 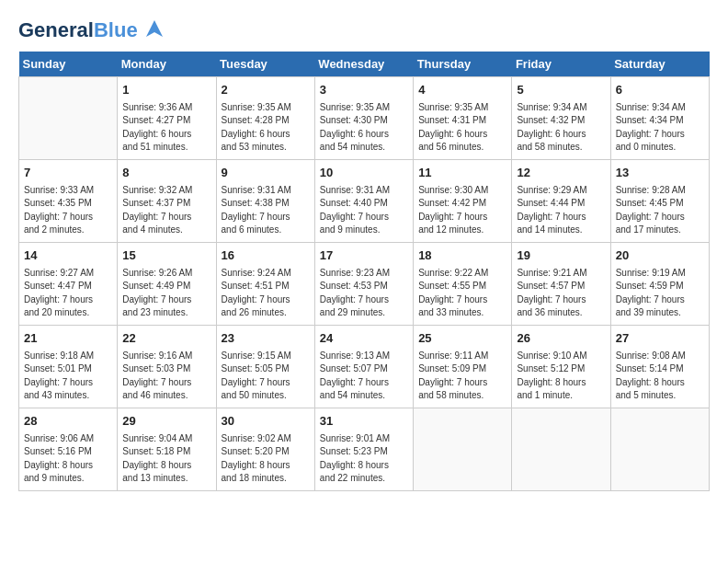 I want to click on calendar-cell: 18Sunrise: 9:22 AM Sunset: 4:55 PM Dayli…, so click(x=463, y=284).